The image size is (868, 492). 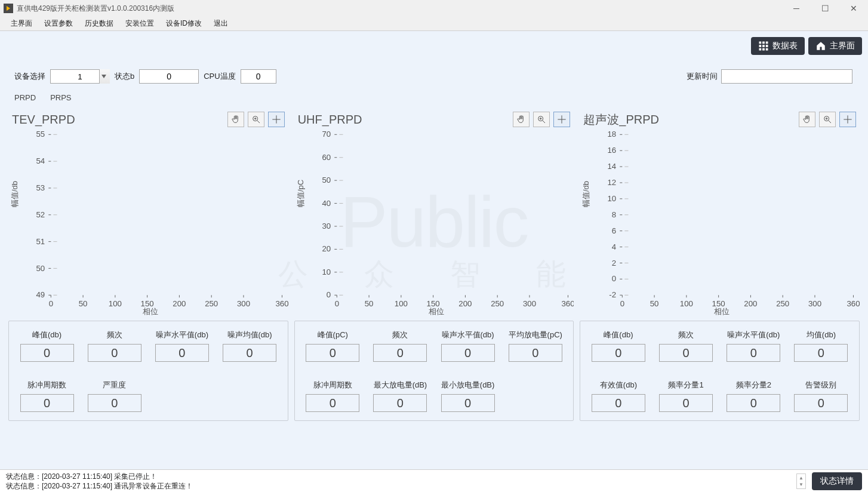 I want to click on metric-1-1: 频次 0, so click(x=400, y=346).